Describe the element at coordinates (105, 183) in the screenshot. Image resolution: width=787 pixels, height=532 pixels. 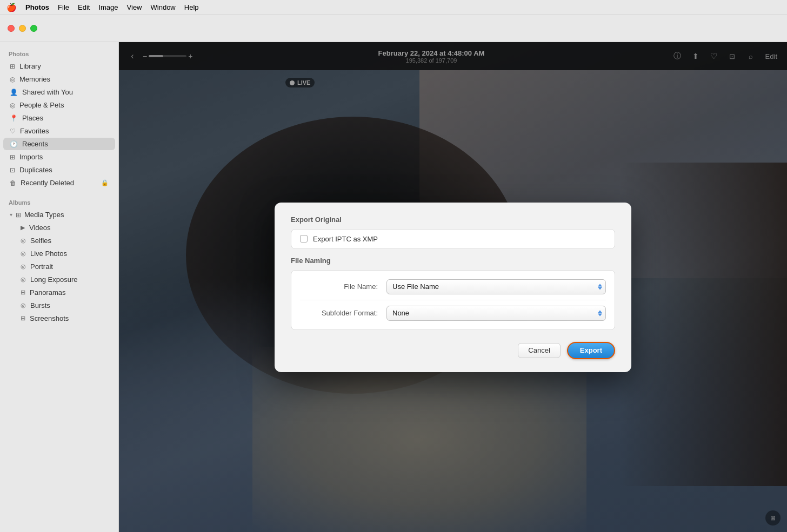
I see `lock-icon: 🔒` at that location.